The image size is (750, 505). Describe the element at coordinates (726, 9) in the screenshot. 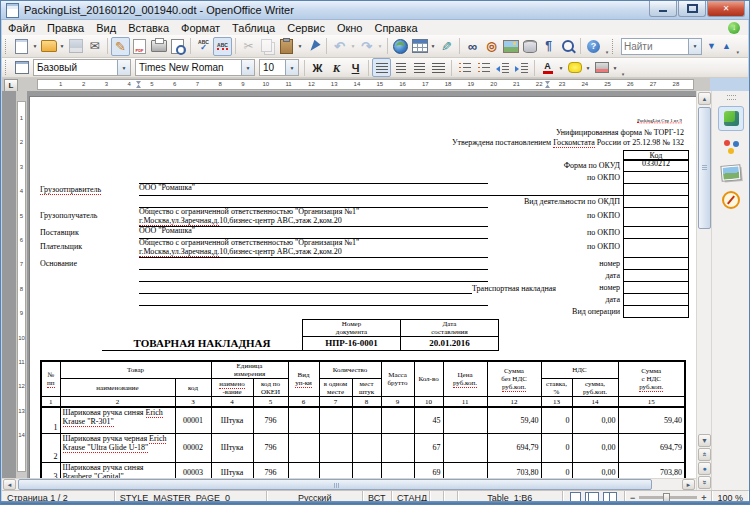

I see `close-button: ✕` at that location.